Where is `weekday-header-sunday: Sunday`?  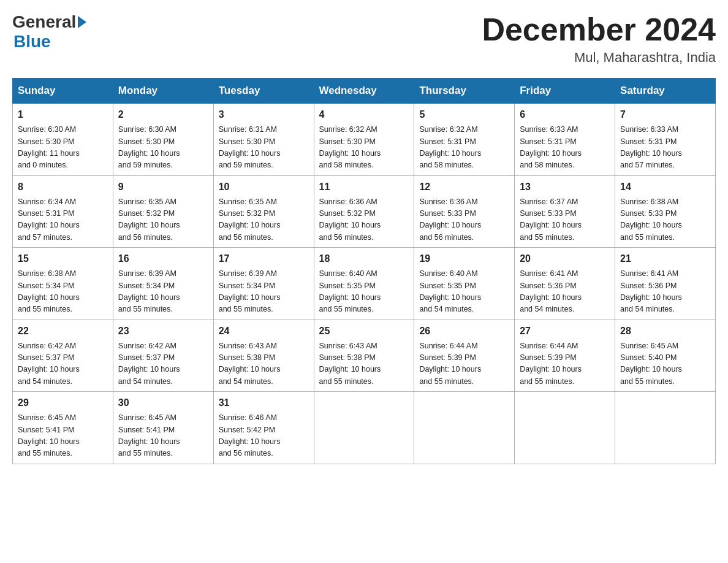
weekday-header-sunday: Sunday is located at coordinates (63, 91).